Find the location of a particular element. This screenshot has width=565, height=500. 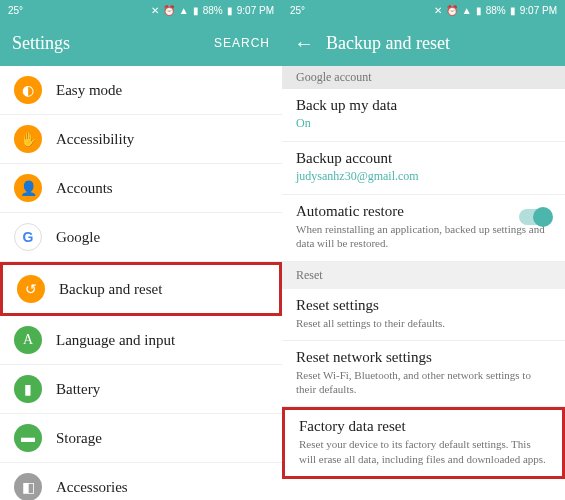

item-label: Accessories is located at coordinates (92, 488).